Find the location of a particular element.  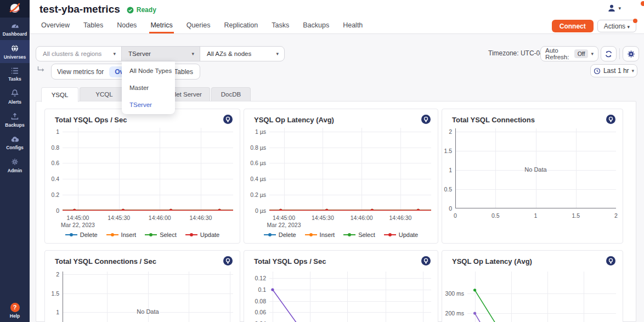

connect-button: Connect is located at coordinates (573, 26).